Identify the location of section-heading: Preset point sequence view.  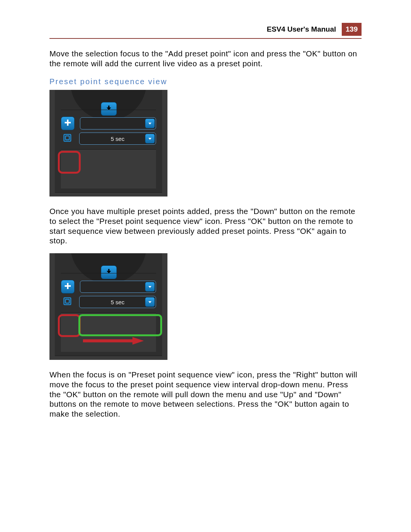
(206, 81).